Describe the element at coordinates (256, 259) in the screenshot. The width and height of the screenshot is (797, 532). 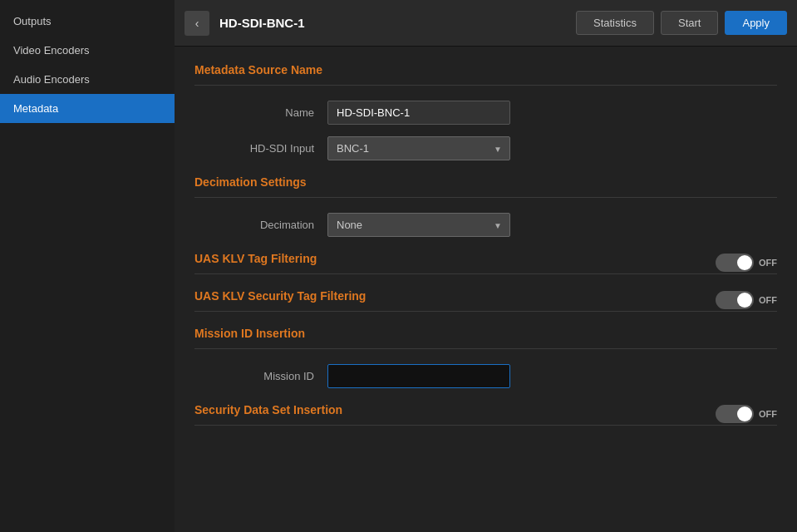
I see `uas-klv-title: UAS KLV Tag Filtering` at that location.